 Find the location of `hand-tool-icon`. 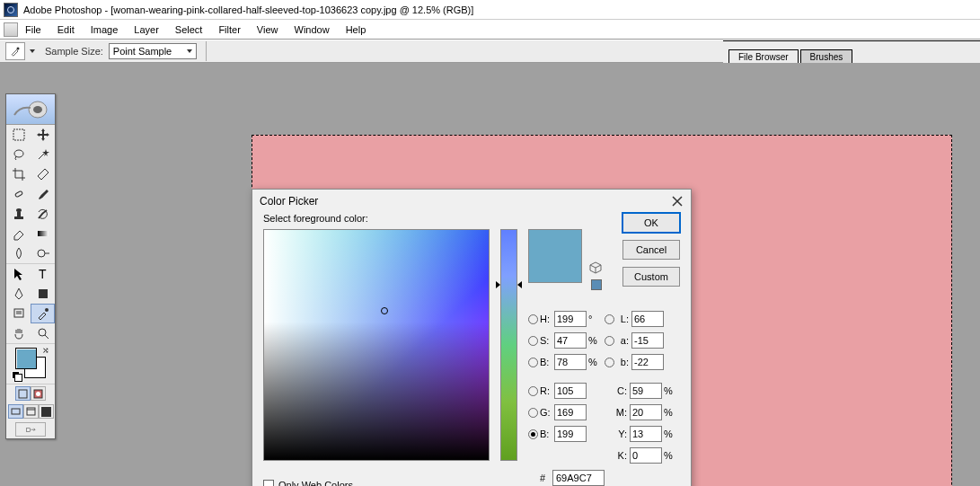

hand-tool-icon is located at coordinates (18, 333).